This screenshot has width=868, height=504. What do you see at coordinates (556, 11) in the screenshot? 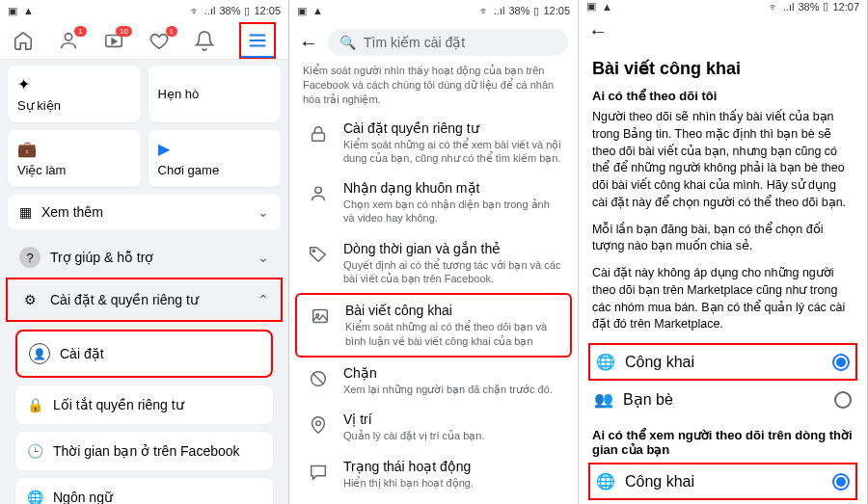
I see `clock-text: 12:05` at bounding box center [556, 11].